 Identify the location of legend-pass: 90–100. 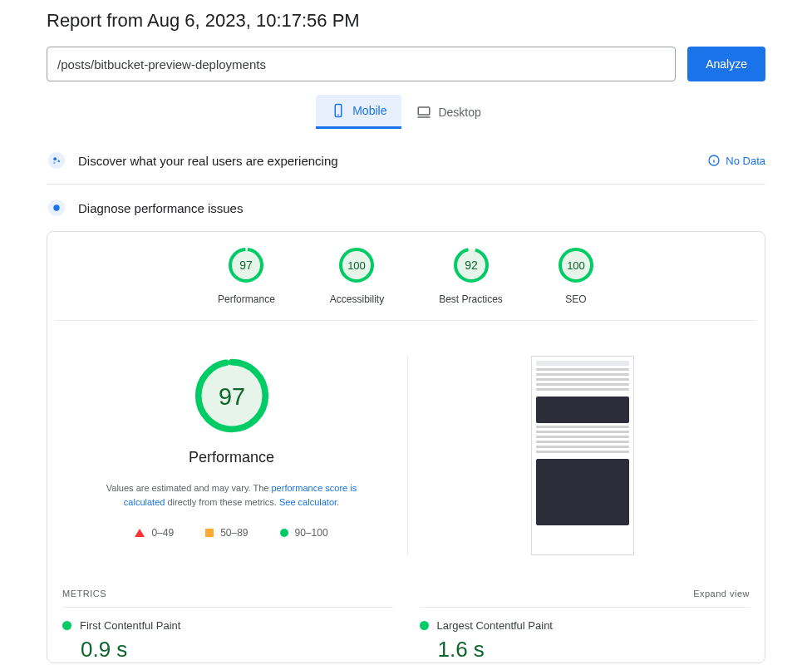
(304, 533).